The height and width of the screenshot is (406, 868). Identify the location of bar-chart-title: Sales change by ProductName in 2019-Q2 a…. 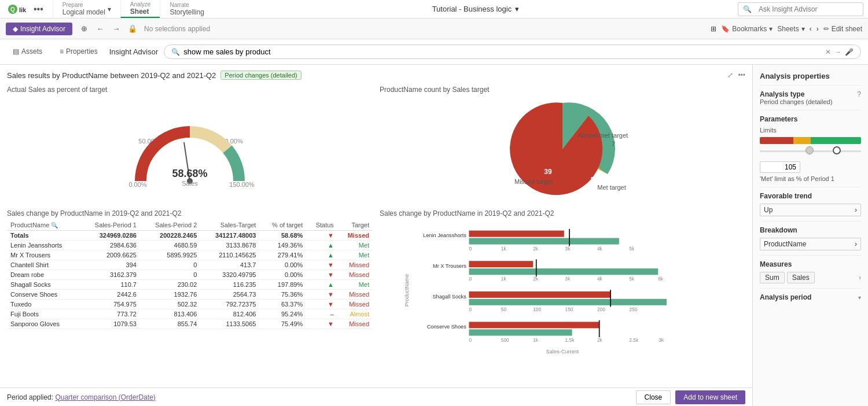
(562, 213).